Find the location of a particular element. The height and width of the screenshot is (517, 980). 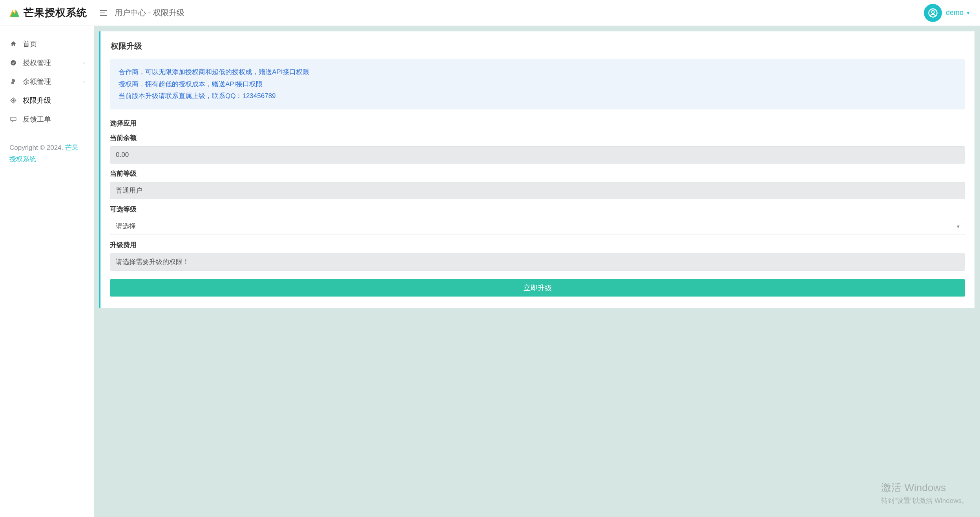

caret-down-icon: ▼ is located at coordinates (968, 13).